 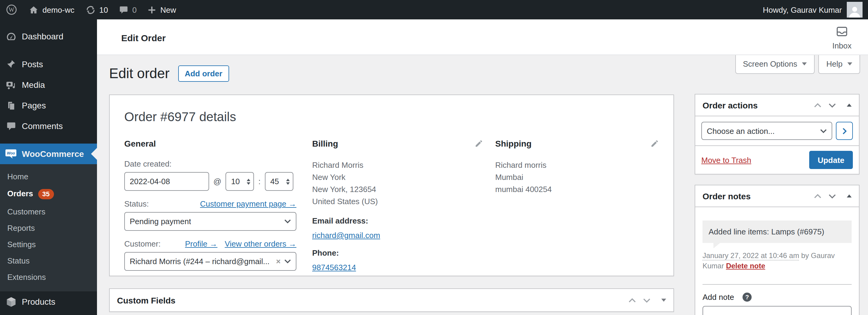 I want to click on user-avatar, so click(x=855, y=9).